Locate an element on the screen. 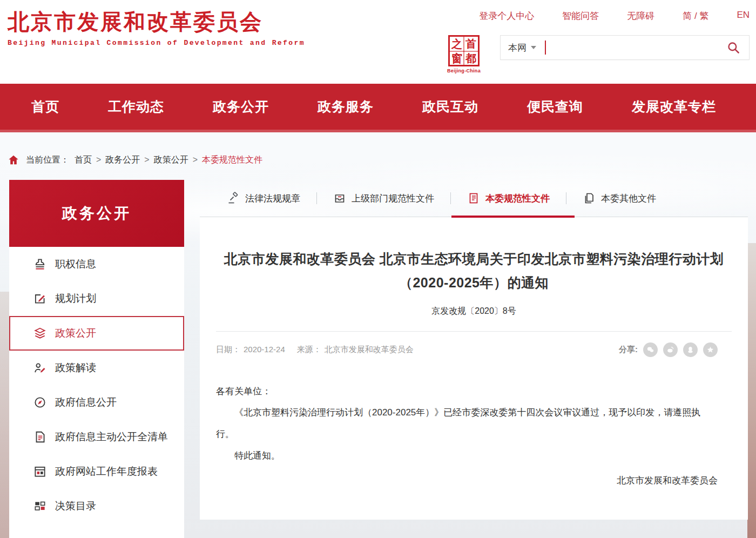 This screenshot has height=538, width=756. share-bar: 分享: is located at coordinates (675, 350).